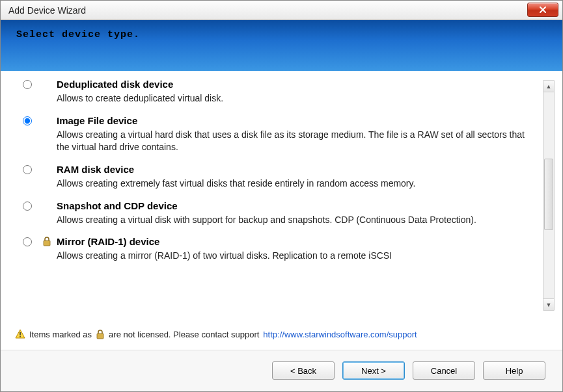 The width and height of the screenshot is (563, 392). Describe the element at coordinates (276, 334) in the screenshot. I see `license-note: Items marked as are not licensed. Please…` at that location.